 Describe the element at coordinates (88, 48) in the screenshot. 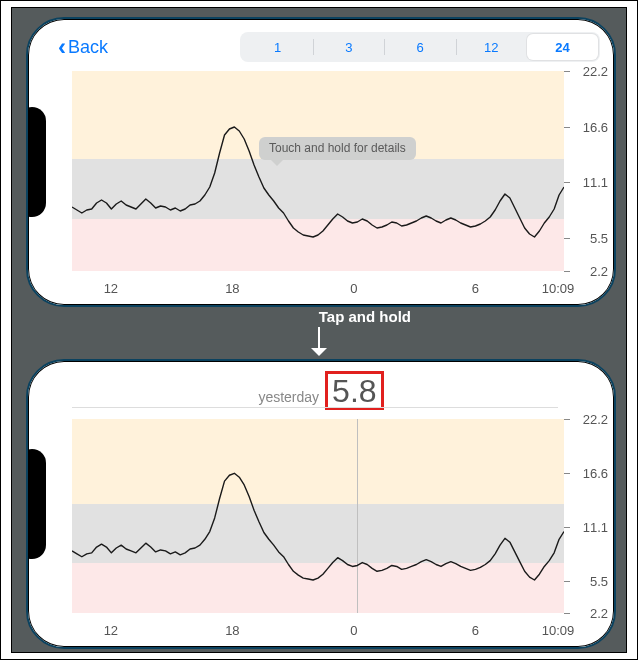

I see `back-label: Back` at that location.